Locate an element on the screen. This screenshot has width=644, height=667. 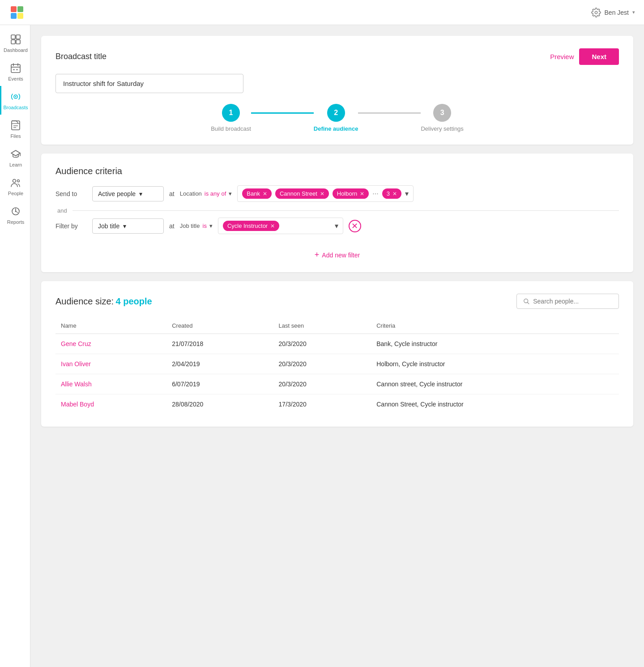
and-label: and is located at coordinates (62, 210).